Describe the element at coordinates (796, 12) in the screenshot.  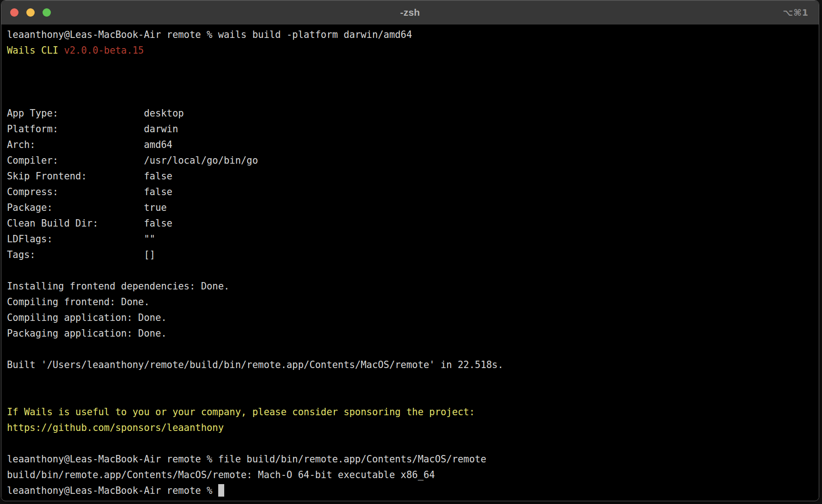
I see `window-shortcut-badge: ⌥⌘1` at that location.